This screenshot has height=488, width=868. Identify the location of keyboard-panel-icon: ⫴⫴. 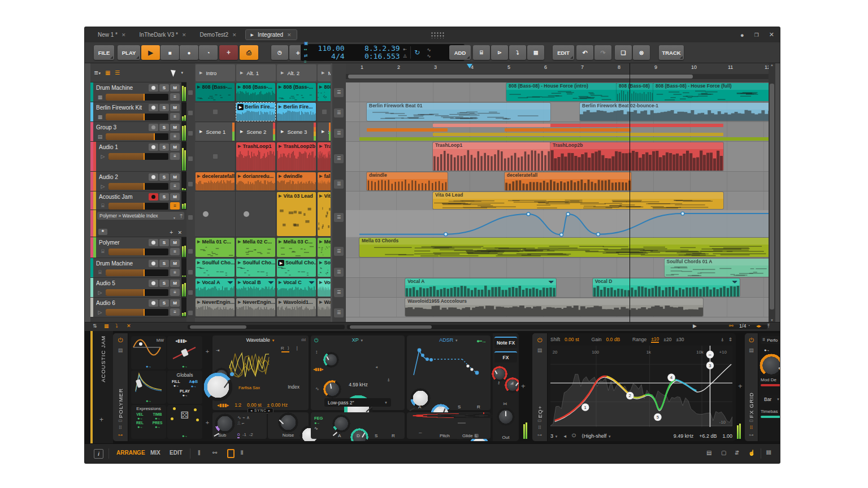
(769, 453).